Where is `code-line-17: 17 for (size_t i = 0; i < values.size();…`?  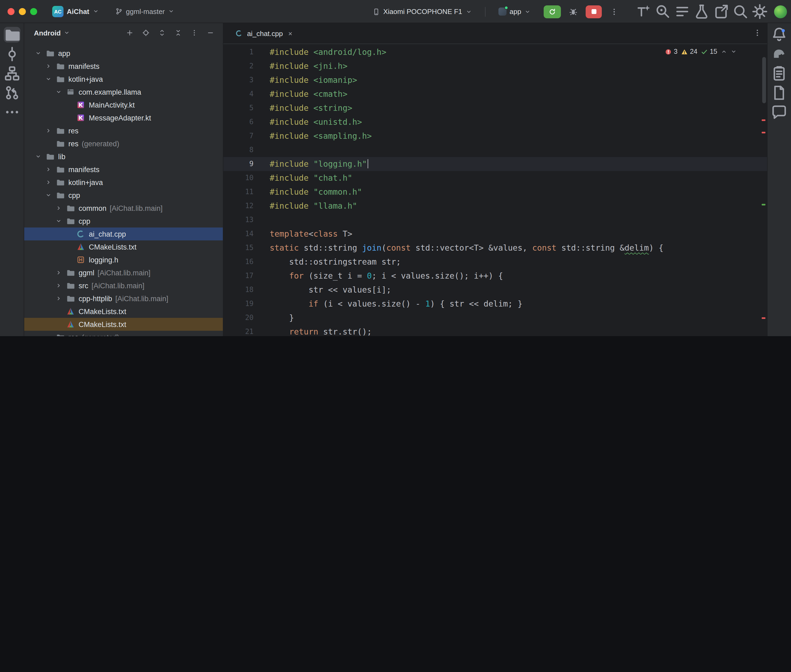
code-line-17: 17 for (size_t i = 0; i < values.size();… is located at coordinates (495, 276).